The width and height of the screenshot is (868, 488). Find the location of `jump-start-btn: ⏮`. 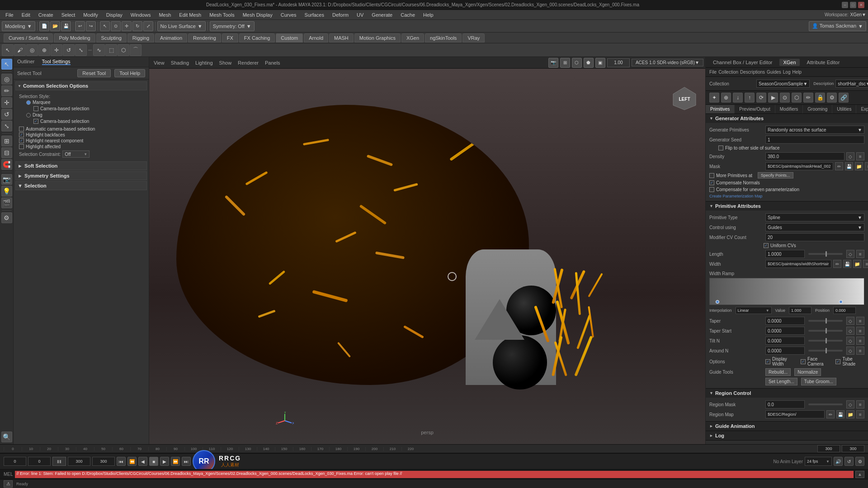

jump-start-btn: ⏮ is located at coordinates (121, 461).